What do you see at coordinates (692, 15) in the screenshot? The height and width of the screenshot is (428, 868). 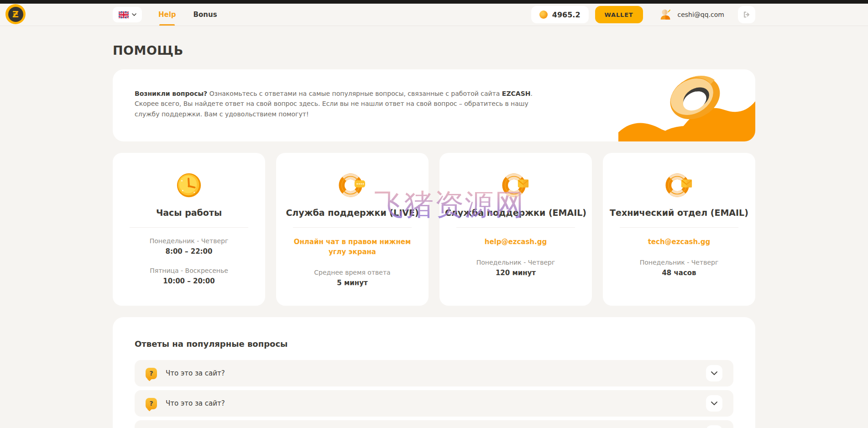 I see `user-menu: ceshi@qq.com` at bounding box center [692, 15].